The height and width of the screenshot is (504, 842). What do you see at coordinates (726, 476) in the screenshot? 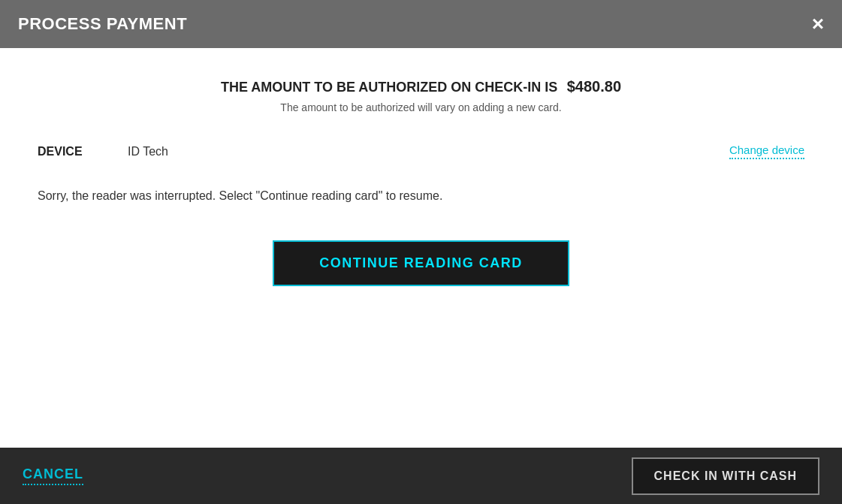
I see `check-in-with-cash-button: CHECK IN WITH CASH` at bounding box center [726, 476].